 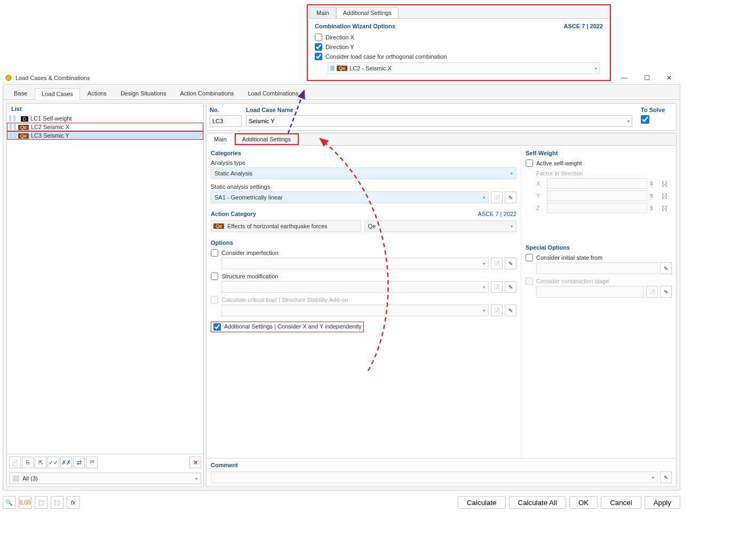 I want to click on initial-state-row: Consider initial state from, so click(x=599, y=258).